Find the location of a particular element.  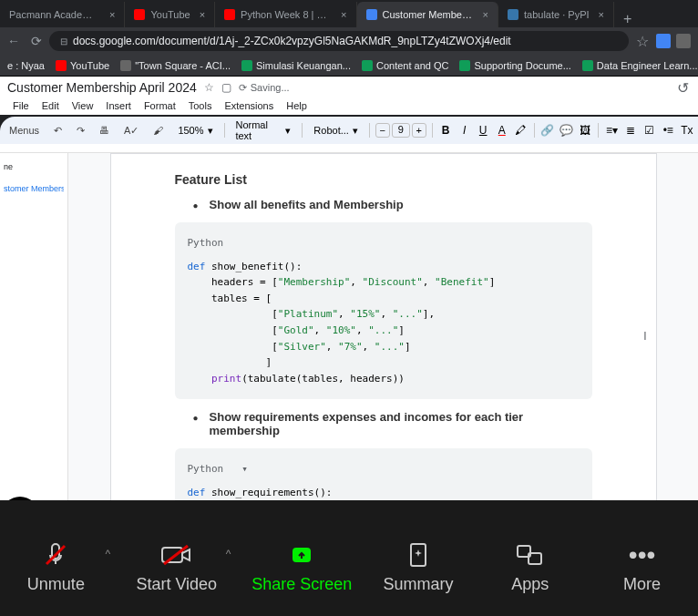

heading-feature-list: Feature List is located at coordinates (384, 180).